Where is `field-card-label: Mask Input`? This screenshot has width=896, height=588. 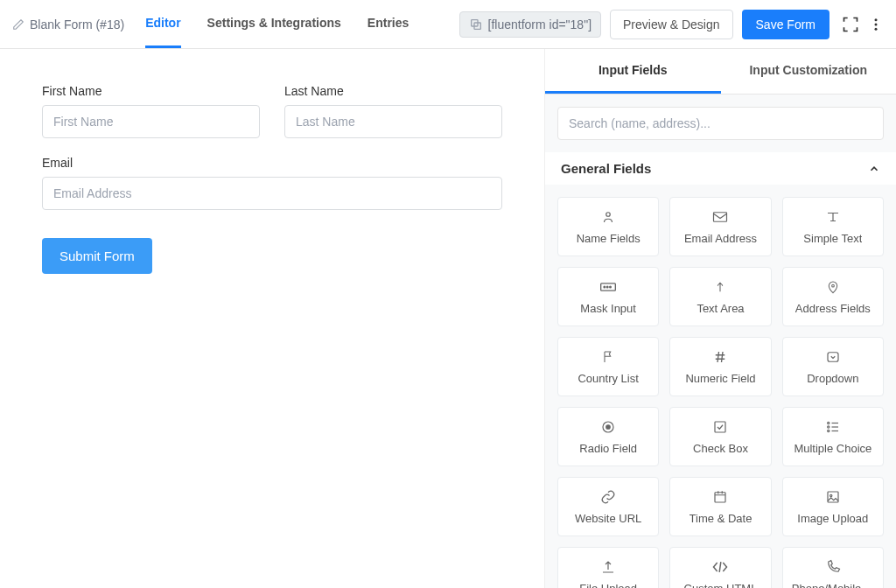
field-card-label: Mask Input is located at coordinates (608, 308).